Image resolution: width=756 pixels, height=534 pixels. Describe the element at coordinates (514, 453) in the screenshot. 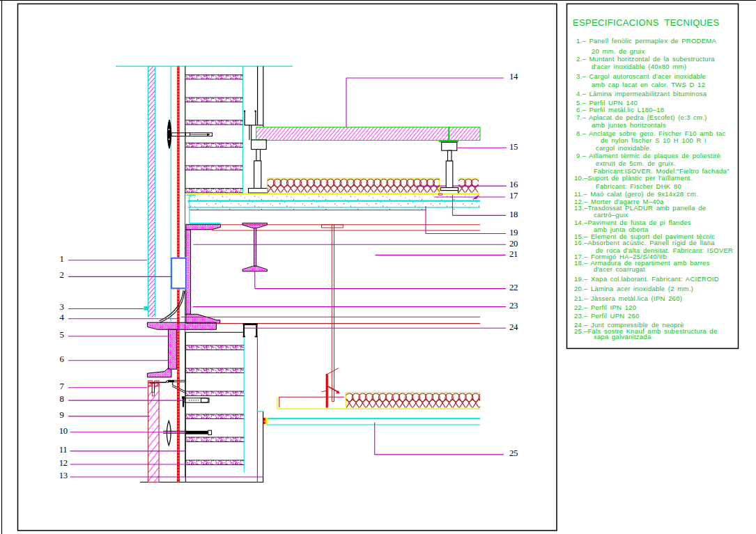

I see `svg-text: 25` at that location.